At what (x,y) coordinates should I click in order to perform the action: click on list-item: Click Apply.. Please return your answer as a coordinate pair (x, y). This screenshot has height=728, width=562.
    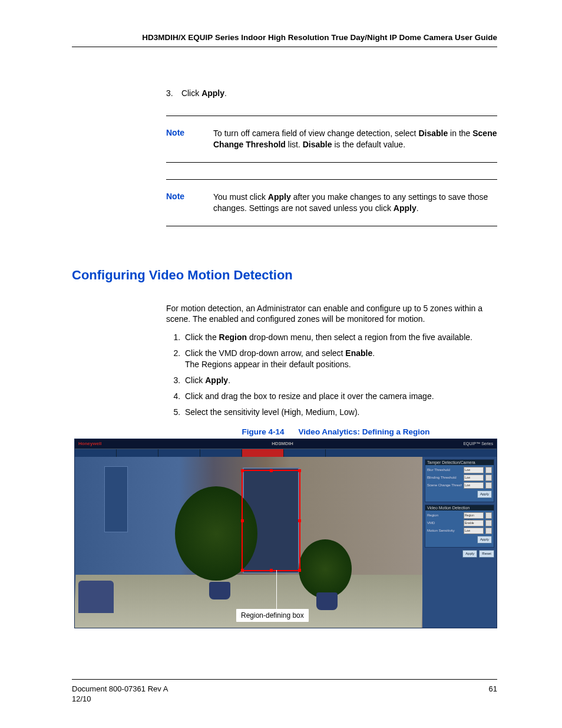
    Looking at the image, I should click on (340, 381).